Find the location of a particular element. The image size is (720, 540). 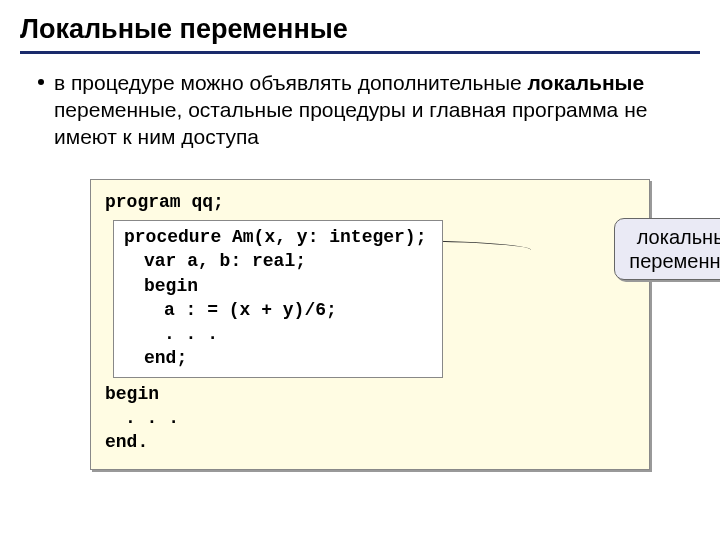

code-line: a : = (x + y)/6; is located at coordinates (278, 310).